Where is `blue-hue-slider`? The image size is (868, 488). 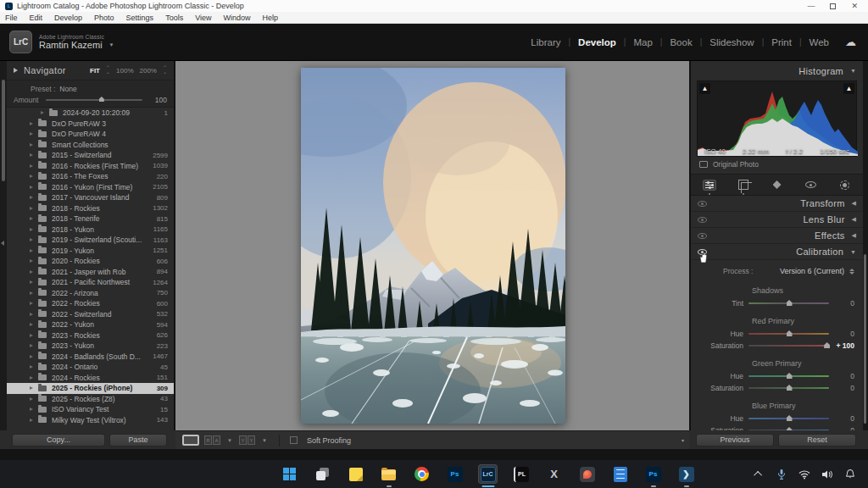 blue-hue-slider is located at coordinates (788, 419).